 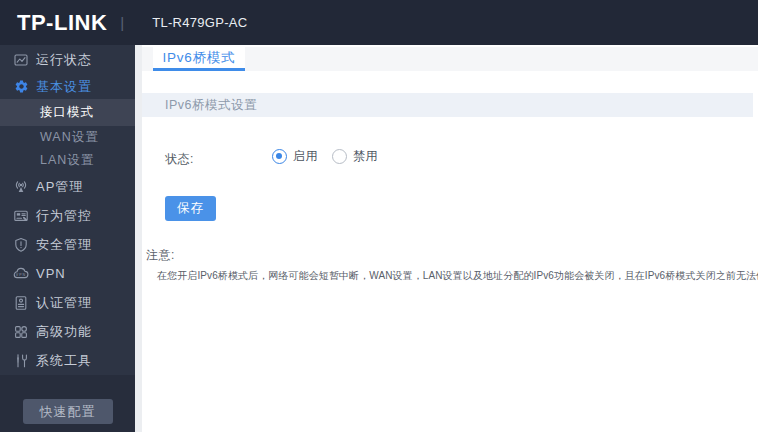 What do you see at coordinates (21, 87) in the screenshot?
I see `gear-icon` at bounding box center [21, 87].